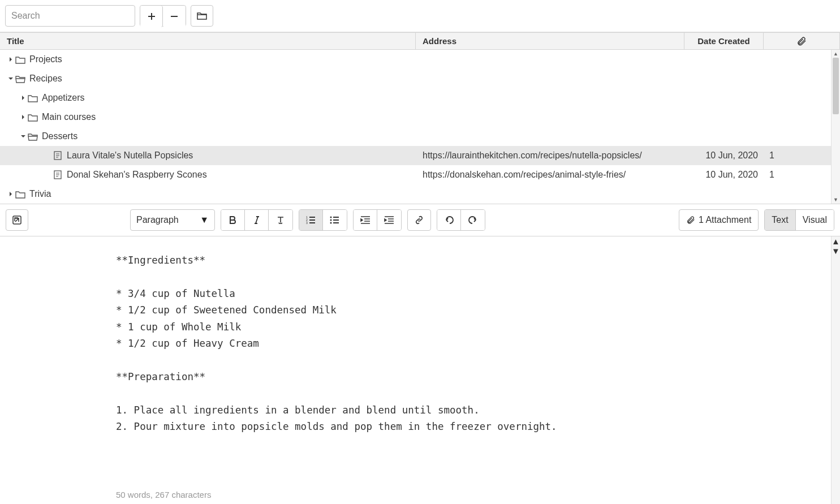  I want to click on redo-icon, so click(473, 220).